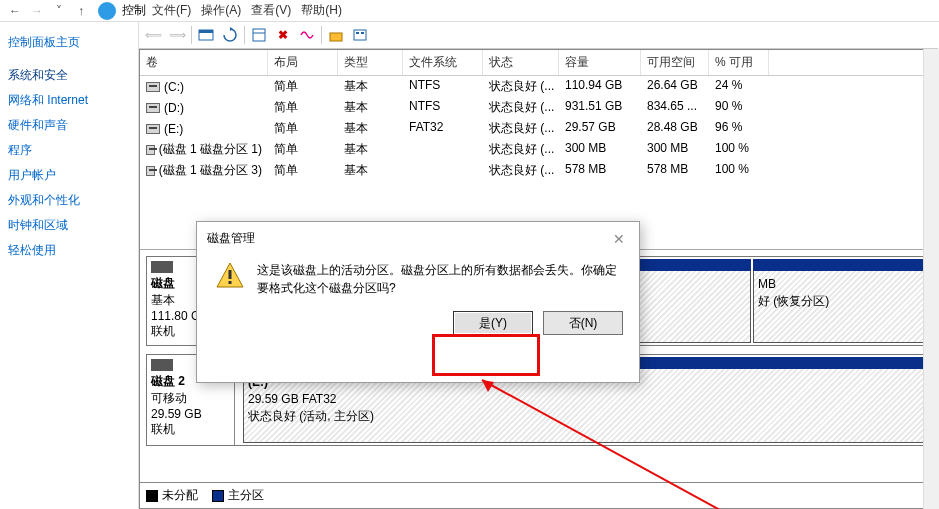 This screenshot has height=509, width=939. What do you see at coordinates (443, 128) in the screenshot?
I see `cell-fs: FAT32` at bounding box center [443, 128].